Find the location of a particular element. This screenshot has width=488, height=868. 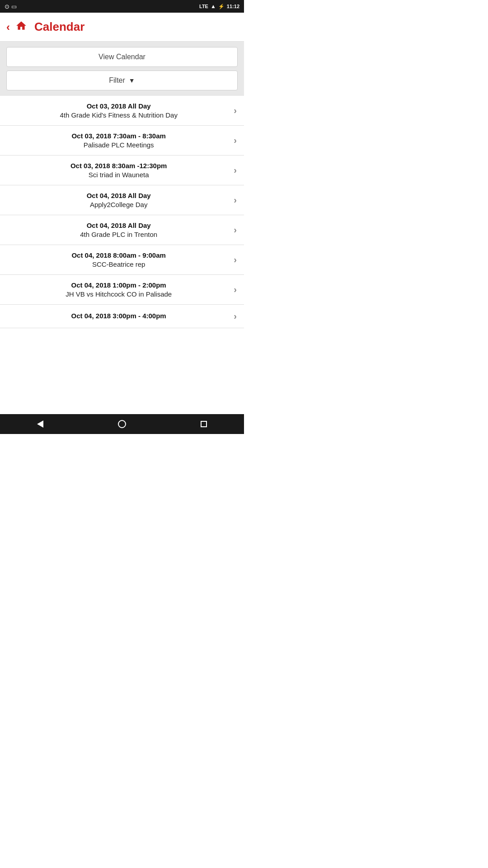

event-title: SCC-Beatrice rep is located at coordinates (118, 264).